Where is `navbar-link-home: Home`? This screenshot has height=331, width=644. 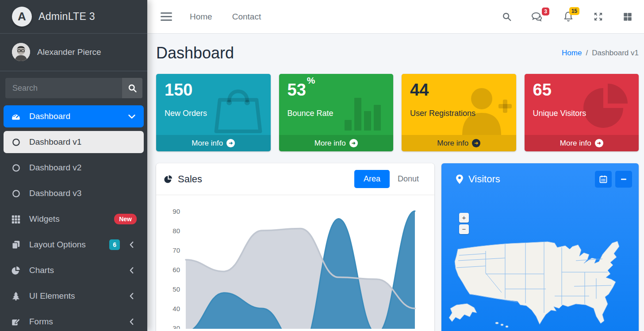
navbar-link-home: Home is located at coordinates (201, 17).